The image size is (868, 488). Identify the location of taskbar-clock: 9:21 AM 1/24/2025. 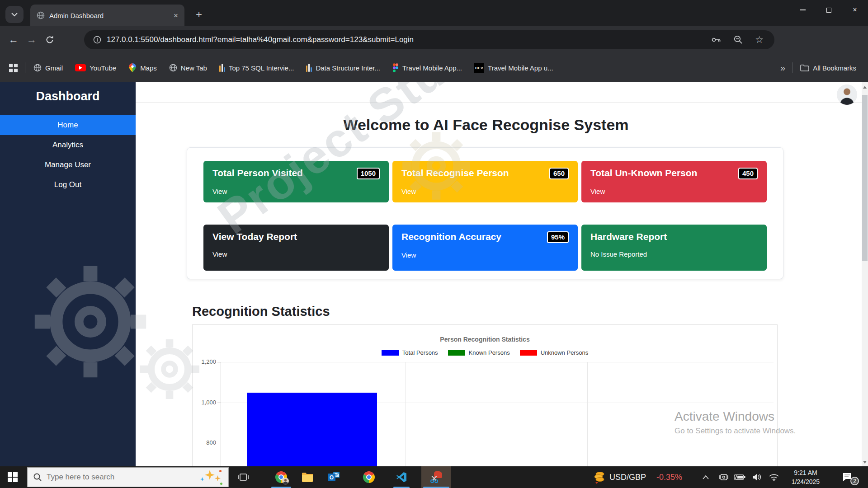
(806, 477).